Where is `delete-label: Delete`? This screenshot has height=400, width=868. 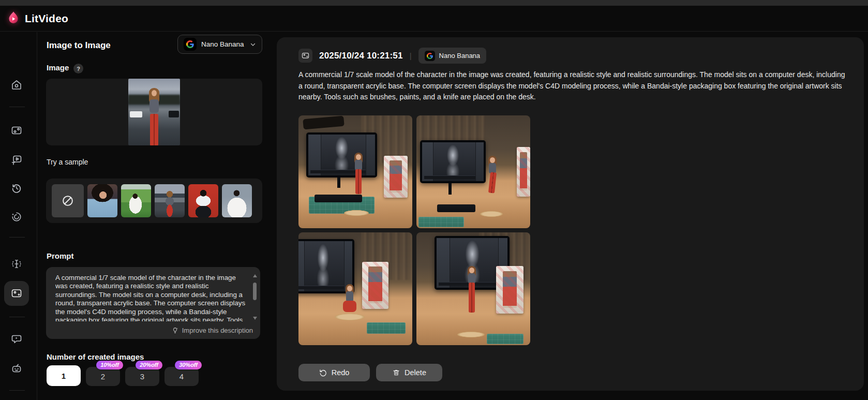
delete-label: Delete is located at coordinates (415, 373).